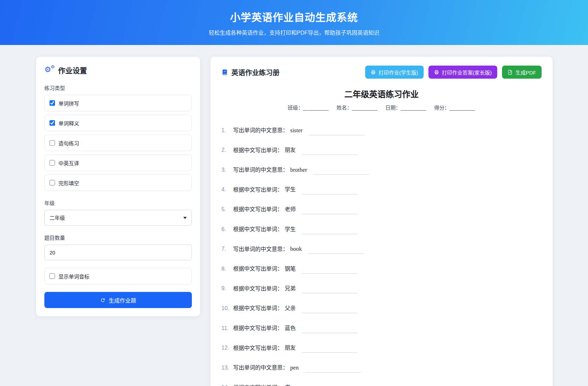 The height and width of the screenshot is (386, 588). Describe the element at coordinates (510, 72) in the screenshot. I see `pdf-file-icon` at that location.